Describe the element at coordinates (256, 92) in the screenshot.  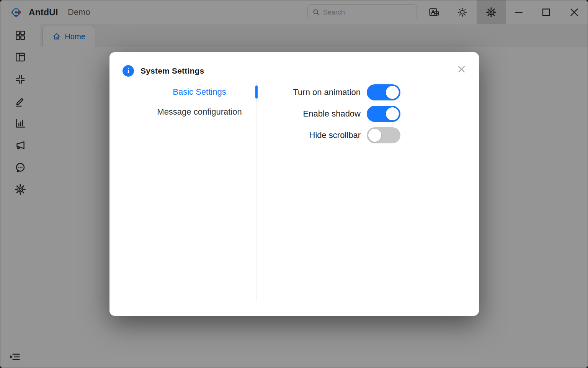
I see `active-menu-indicator` at that location.